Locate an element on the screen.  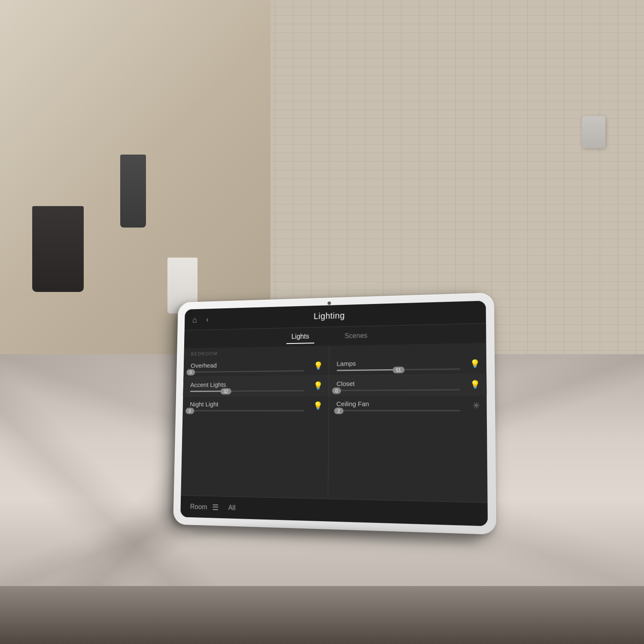
slider-thumb-overhead: 0 is located at coordinates (191, 372).